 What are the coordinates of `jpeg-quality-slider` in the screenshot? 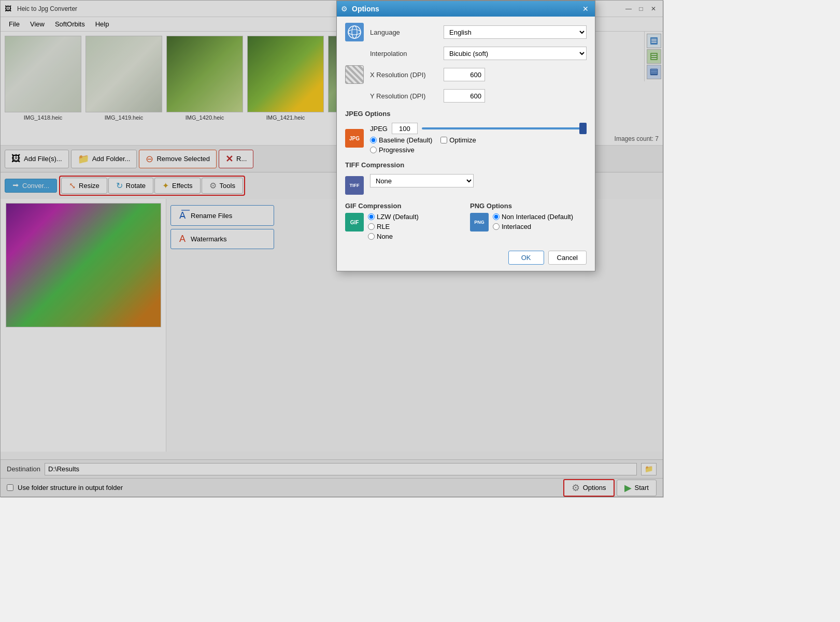 It's located at (504, 128).